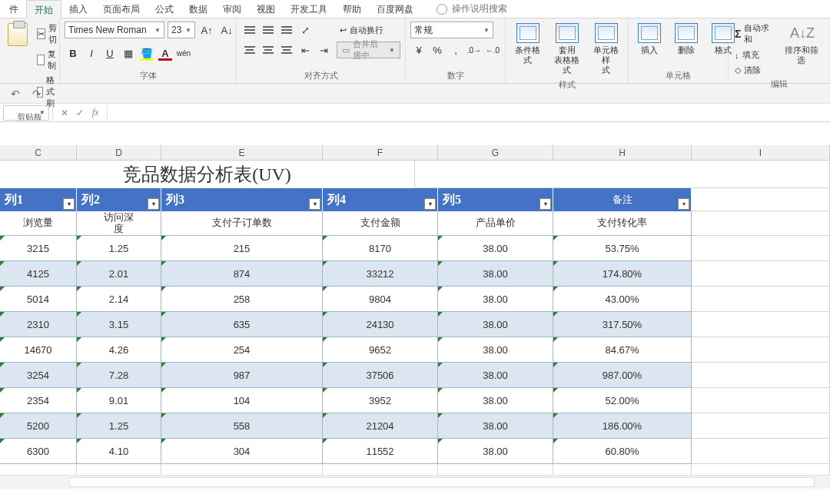 Image resolution: width=830 pixels, height=504 pixels. Describe the element at coordinates (369, 50) in the screenshot. I see `merge-center-button: ▭合并后居中▼` at that location.